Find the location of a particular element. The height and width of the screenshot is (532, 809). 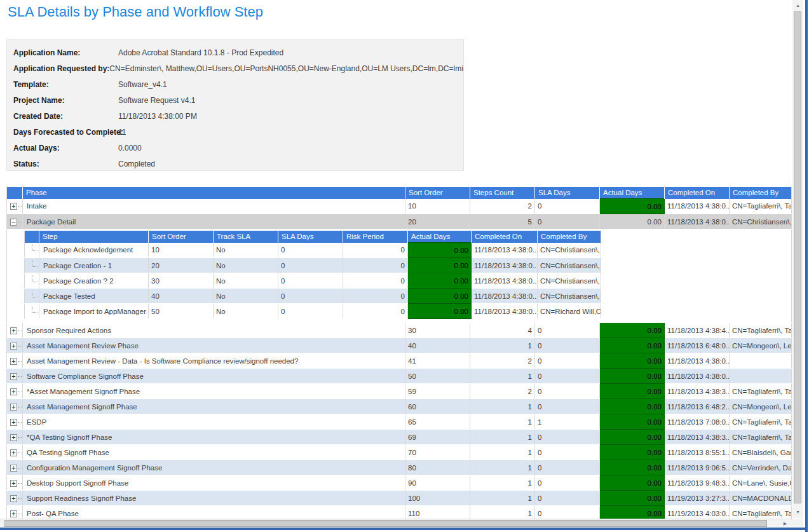

scroll-down-button: ▼ is located at coordinates (798, 512).